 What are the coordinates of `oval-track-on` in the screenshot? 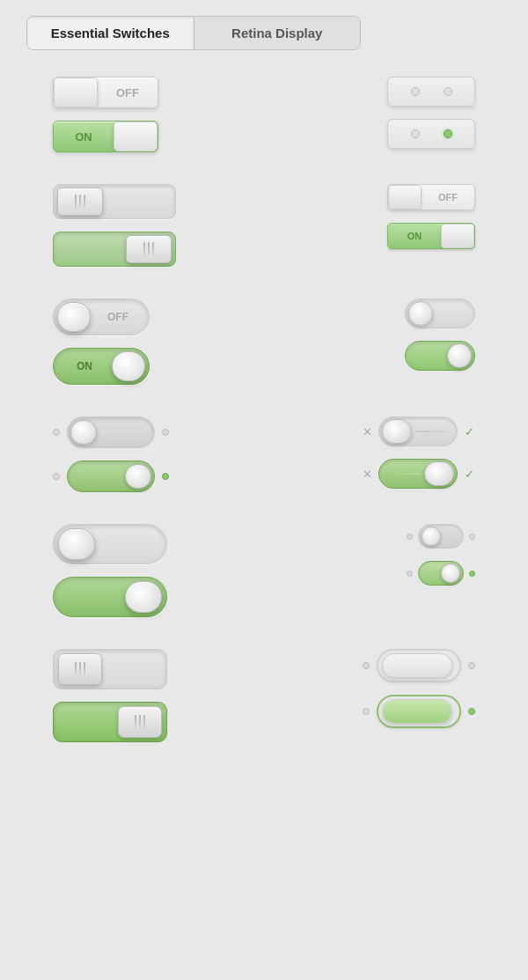 It's located at (419, 711).